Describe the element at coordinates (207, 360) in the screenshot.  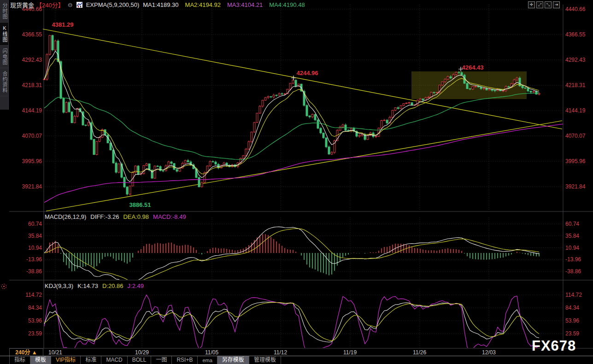
I see `toolbar-tab-9: ema` at that location.